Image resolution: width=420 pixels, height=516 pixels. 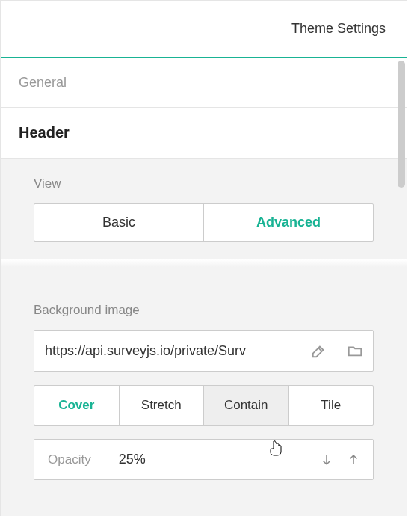 I want to click on view-label: View, so click(x=203, y=184).